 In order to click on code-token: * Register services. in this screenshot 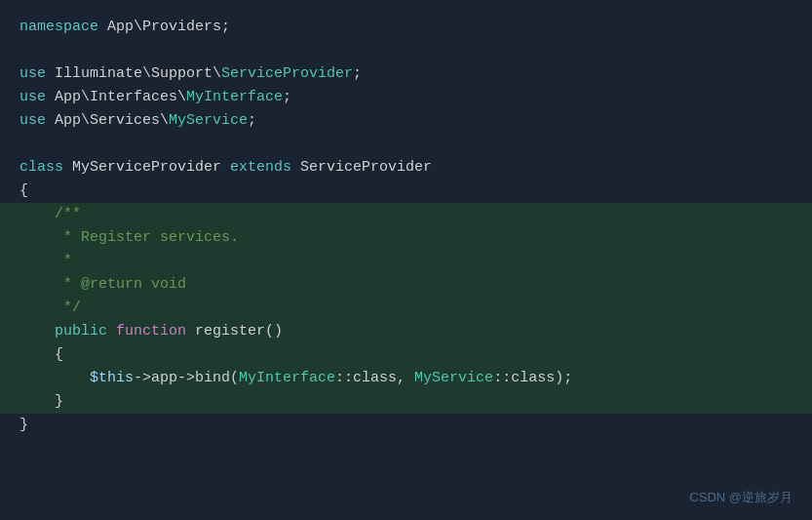, I will do `click(146, 238)`.